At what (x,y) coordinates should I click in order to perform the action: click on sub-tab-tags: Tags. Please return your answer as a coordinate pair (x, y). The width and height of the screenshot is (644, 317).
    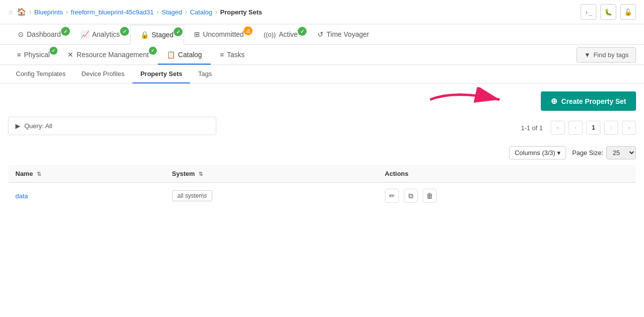
    Looking at the image, I should click on (204, 75).